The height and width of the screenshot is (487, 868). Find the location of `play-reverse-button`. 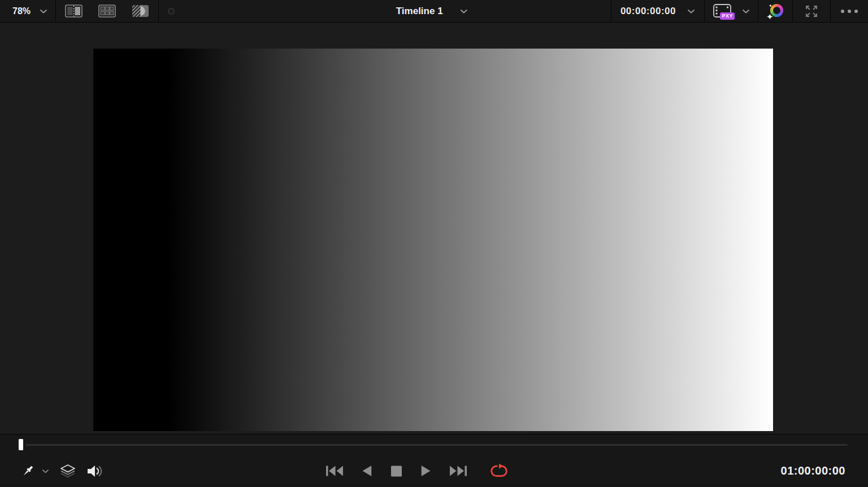

play-reverse-button is located at coordinates (367, 471).